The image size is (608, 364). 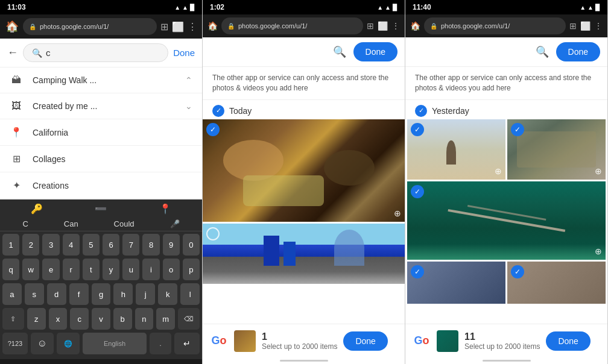 I want to click on zoom-rocks: ⊕, so click(x=598, y=171).